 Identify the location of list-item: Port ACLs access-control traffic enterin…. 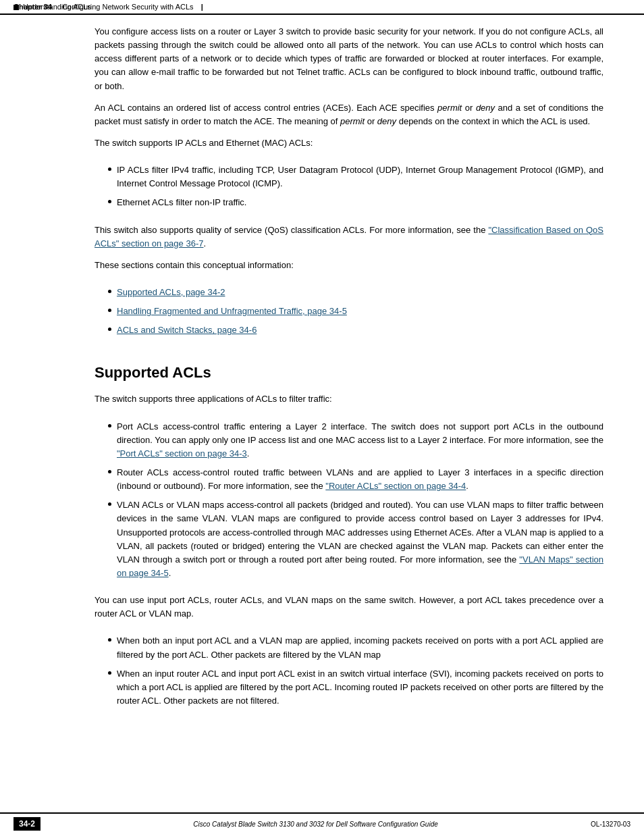
(356, 440).